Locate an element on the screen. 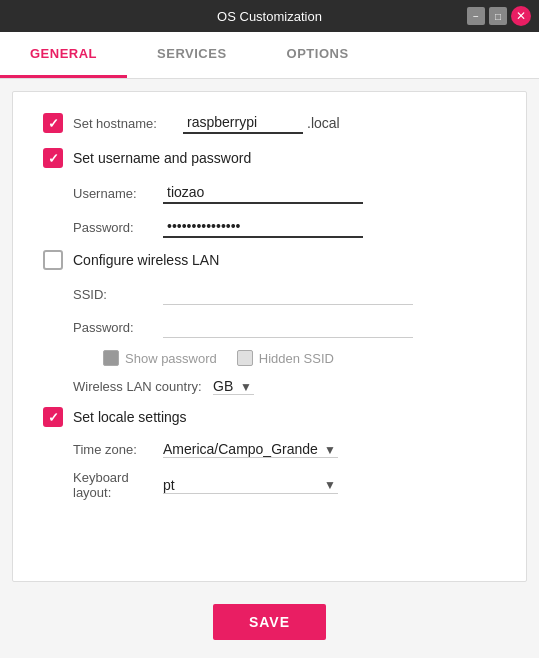  ssid-label: SSID: is located at coordinates (118, 294).